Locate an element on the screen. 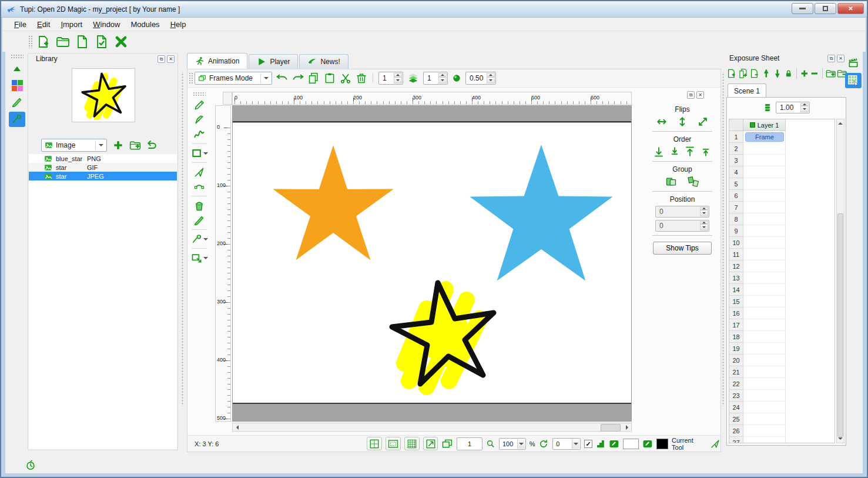 This screenshot has width=868, height=478. frame-number-cell: 2 is located at coordinates (736, 149).